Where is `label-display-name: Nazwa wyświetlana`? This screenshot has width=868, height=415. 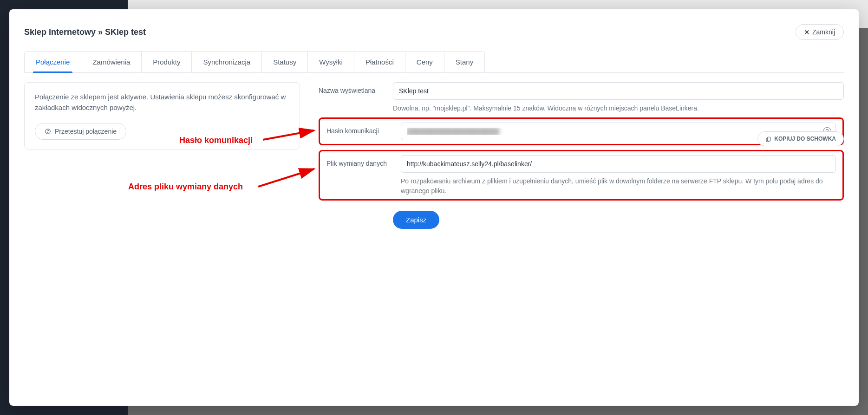
label-display-name: Nazwa wyświetlana is located at coordinates (356, 88).